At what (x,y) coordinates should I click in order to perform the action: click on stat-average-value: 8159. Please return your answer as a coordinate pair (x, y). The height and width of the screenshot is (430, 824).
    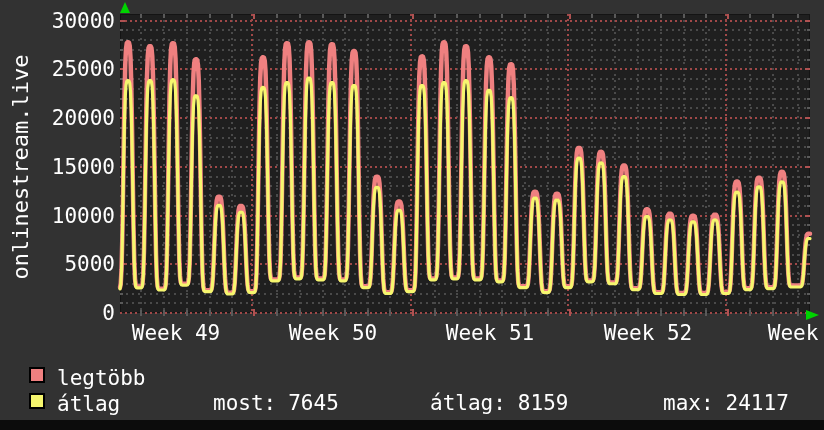
    Looking at the image, I should click on (544, 403).